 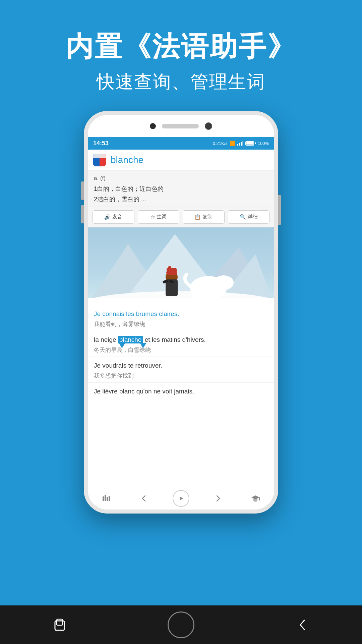 I want to click on earpiece, so click(x=180, y=126).